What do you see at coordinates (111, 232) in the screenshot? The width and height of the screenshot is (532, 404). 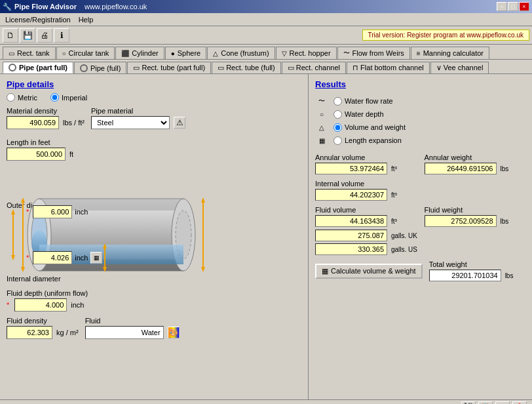 I see `pipe-svg` at bounding box center [111, 232].